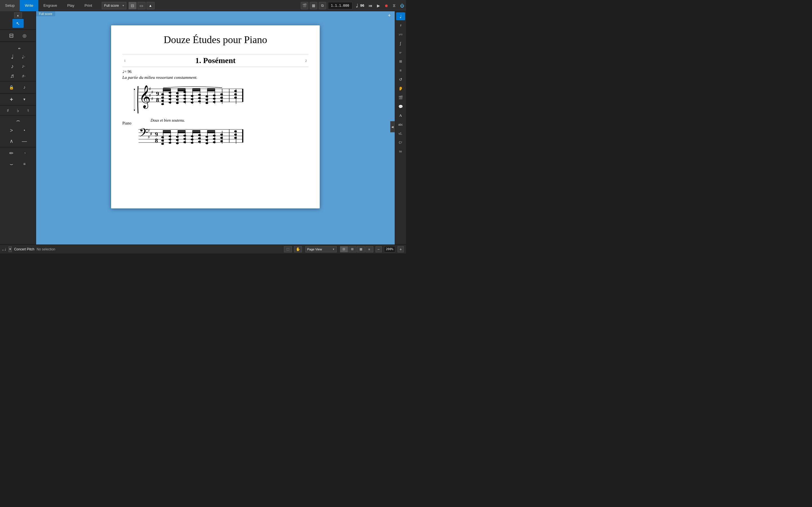 The width and height of the screenshot is (812, 507). I want to click on undo-right-btn: ↺, so click(401, 79).